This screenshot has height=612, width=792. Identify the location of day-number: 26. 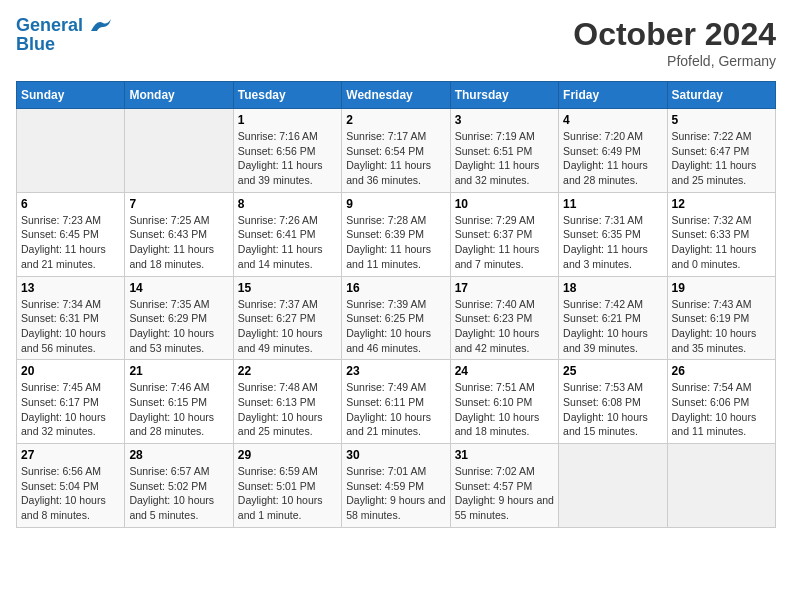
(722, 371).